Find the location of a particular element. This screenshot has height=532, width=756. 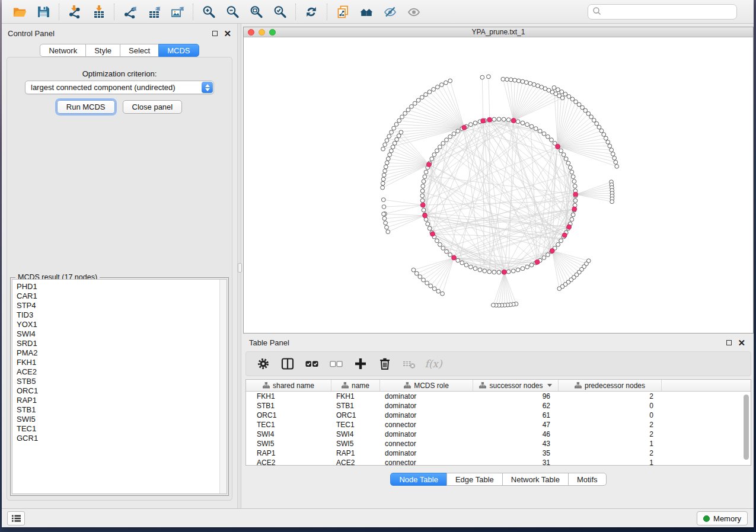

mcds-result-item: SWI4 is located at coordinates (122, 334).